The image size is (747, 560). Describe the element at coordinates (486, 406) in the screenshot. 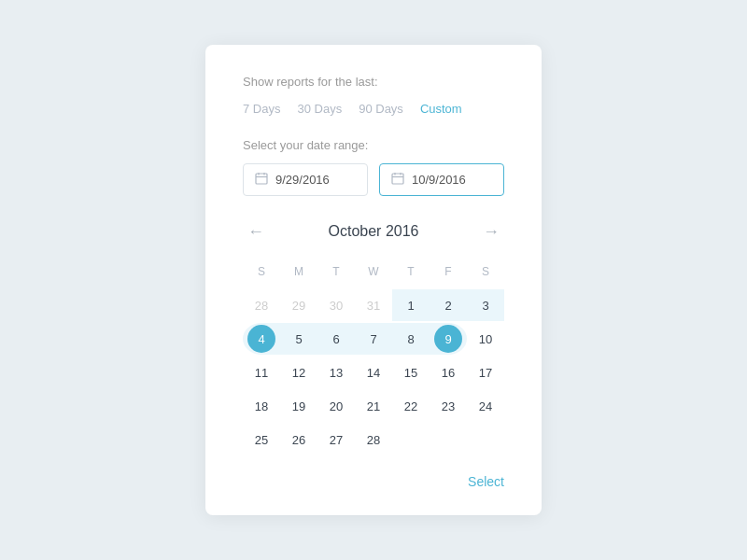

I see `calendar-day: 24` at that location.